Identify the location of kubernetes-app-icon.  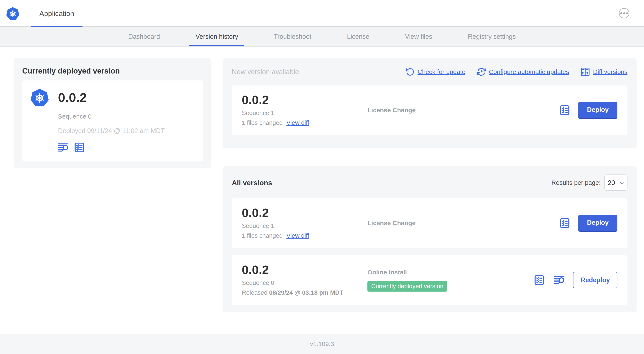
(40, 98).